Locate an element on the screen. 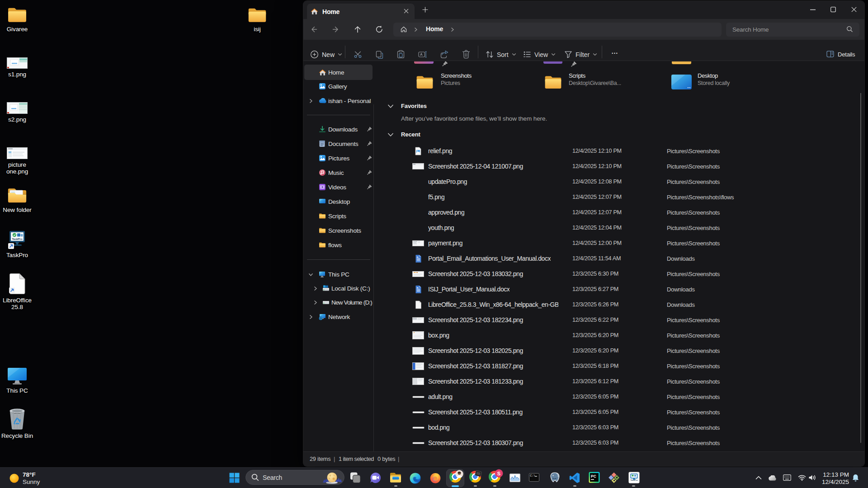  svg-text: C:\ is located at coordinates (533, 476).